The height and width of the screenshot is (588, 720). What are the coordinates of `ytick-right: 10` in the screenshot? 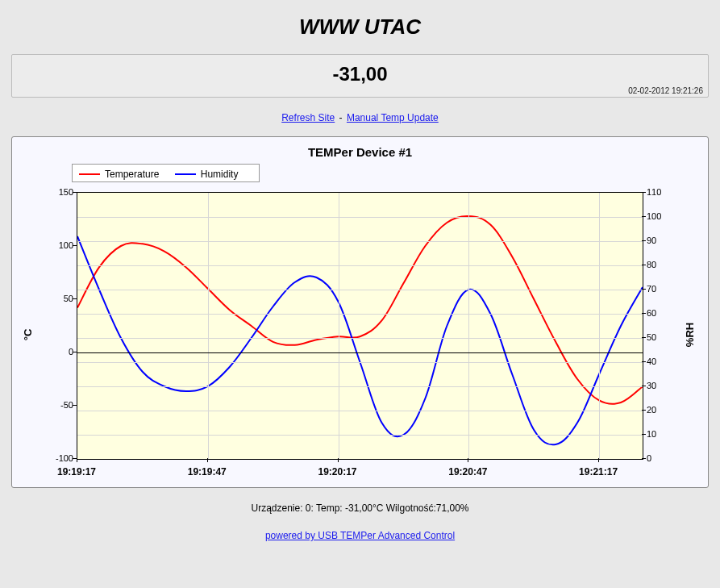 It's located at (663, 434).